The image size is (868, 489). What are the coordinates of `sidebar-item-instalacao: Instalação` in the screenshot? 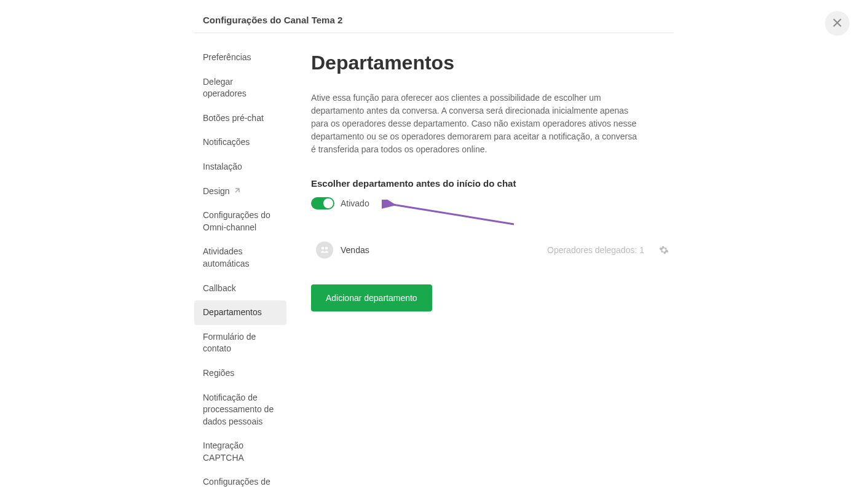 It's located at (240, 167).